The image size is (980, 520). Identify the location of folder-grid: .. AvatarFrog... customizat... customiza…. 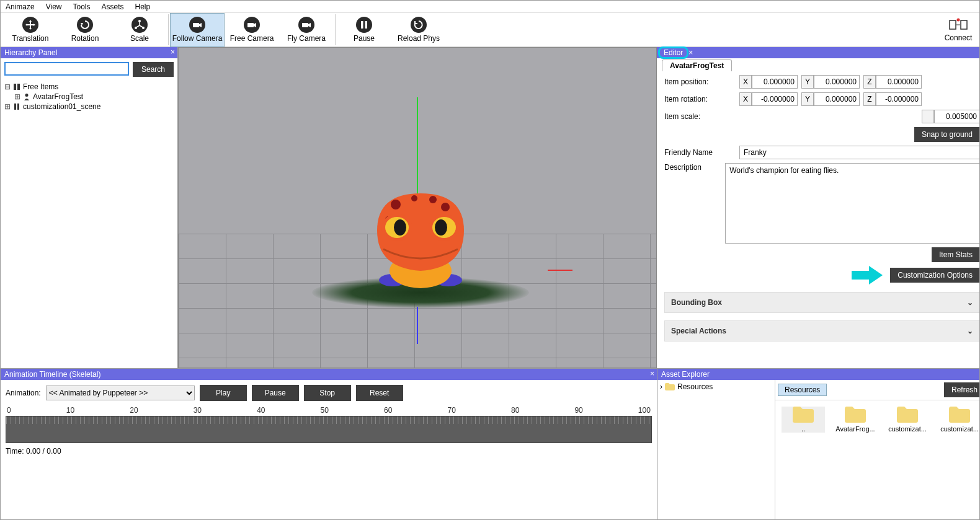
(878, 420).